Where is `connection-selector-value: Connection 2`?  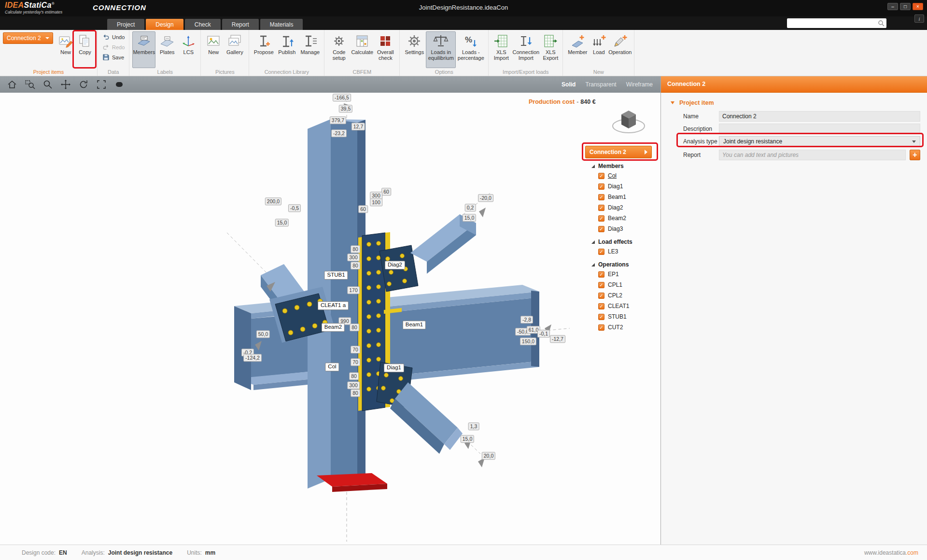 connection-selector-value: Connection 2 is located at coordinates (24, 38).